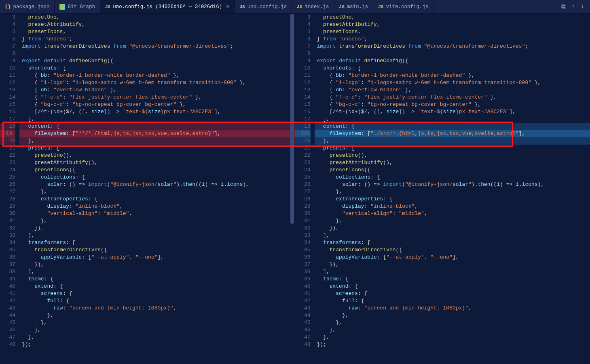 This screenshot has width=590, height=364. What do you see at coordinates (62, 7) in the screenshot?
I see `git-graph-icon` at bounding box center [62, 7].